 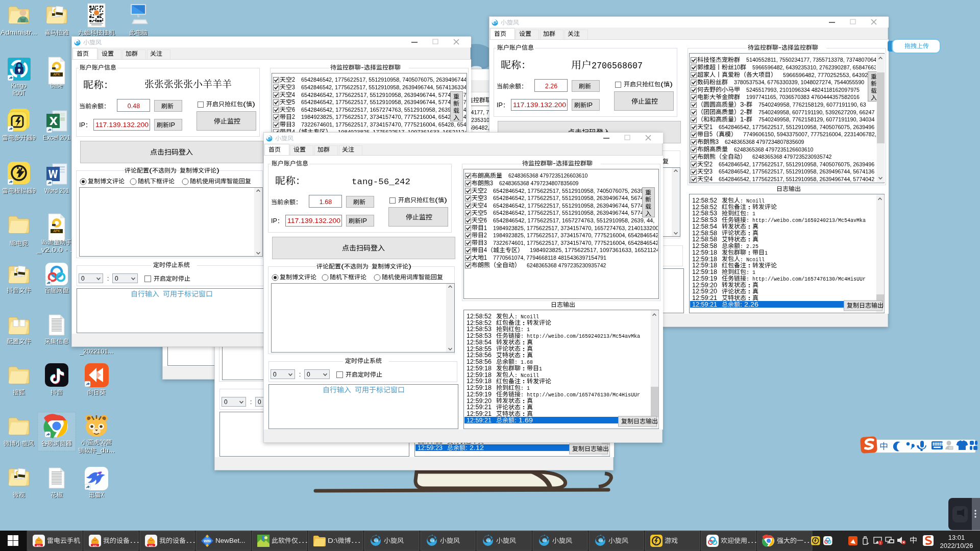 What do you see at coordinates (207, 541) in the screenshot?
I see `svg-text: WIN` at bounding box center [207, 541].